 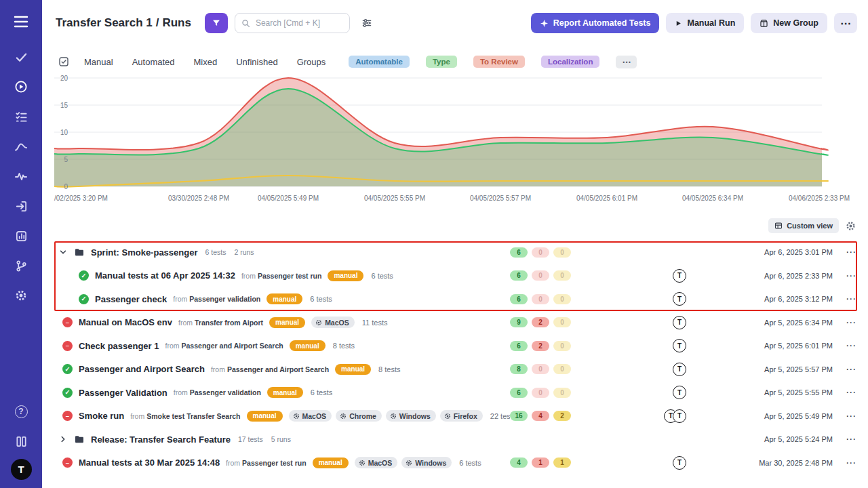 I want to click on topbar: Transfer Search 1/Runs Report Automated …, so click(x=455, y=23).